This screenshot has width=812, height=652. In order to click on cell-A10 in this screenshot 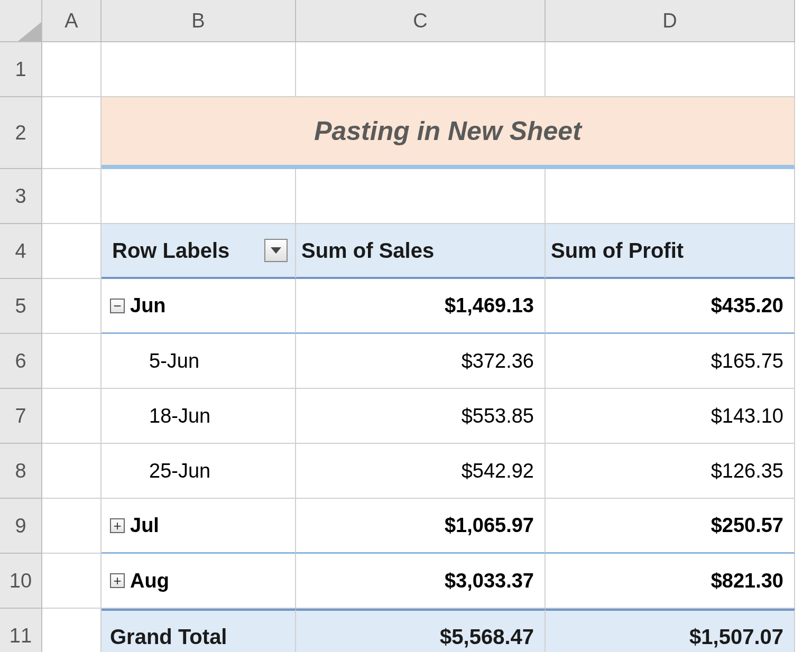, I will do `click(72, 581)`.